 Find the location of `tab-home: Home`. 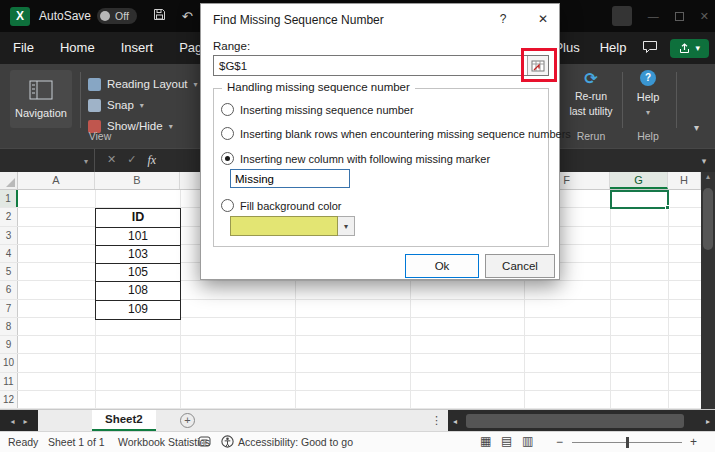

tab-home: Home is located at coordinates (78, 48).